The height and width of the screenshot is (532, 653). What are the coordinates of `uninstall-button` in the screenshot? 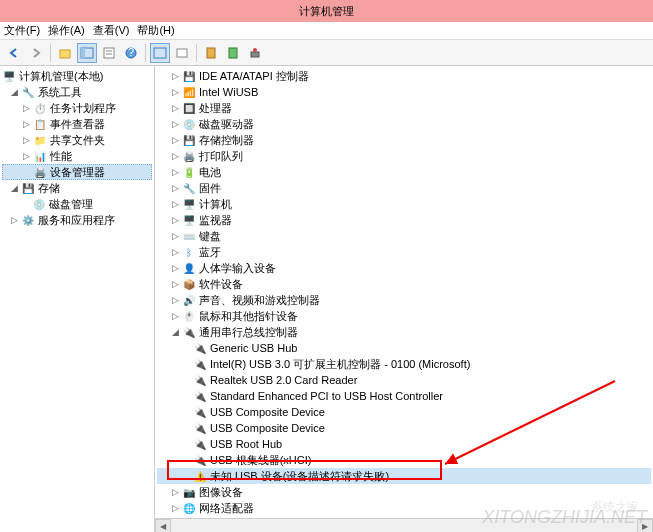 It's located at (255, 53).